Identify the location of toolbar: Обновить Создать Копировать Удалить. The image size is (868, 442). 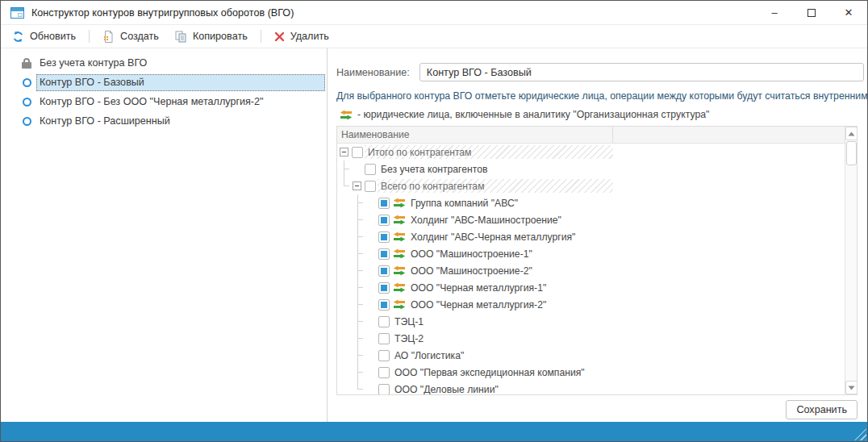
(434, 37).